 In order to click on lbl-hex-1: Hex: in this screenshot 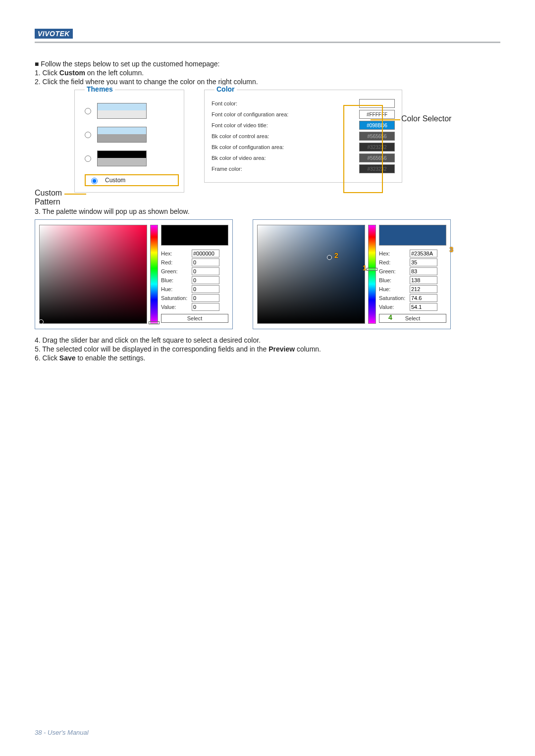, I will do `click(175, 253)`.